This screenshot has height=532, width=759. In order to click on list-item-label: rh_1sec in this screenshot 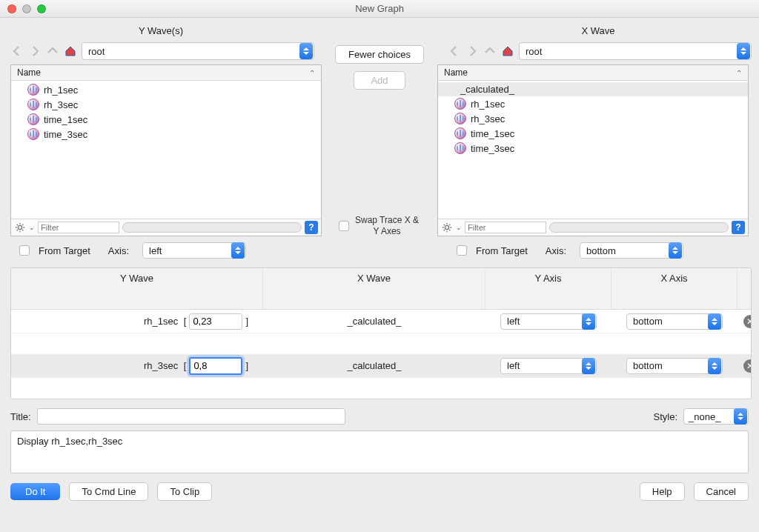, I will do `click(488, 104)`.